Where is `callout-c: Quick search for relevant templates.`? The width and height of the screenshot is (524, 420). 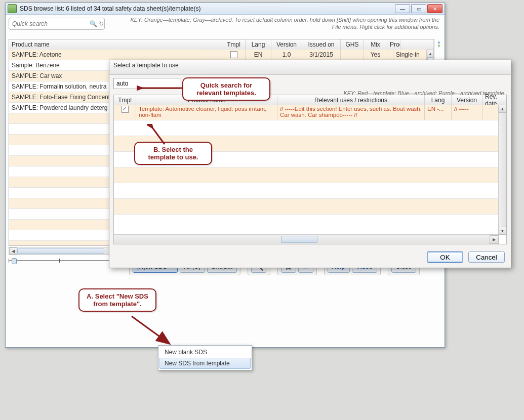
callout-c: Quick search for relevant templates. is located at coordinates (226, 89).